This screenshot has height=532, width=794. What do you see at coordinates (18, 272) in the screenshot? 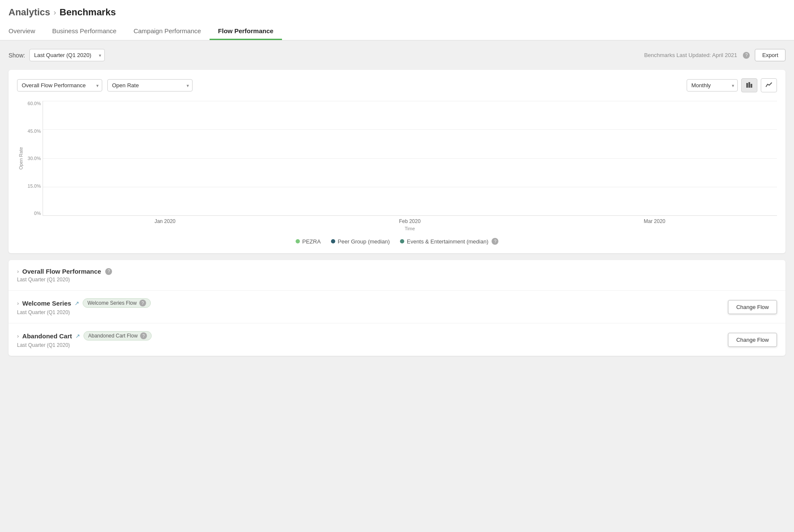
I see `flow-overall-chevron: ›` at bounding box center [18, 272].